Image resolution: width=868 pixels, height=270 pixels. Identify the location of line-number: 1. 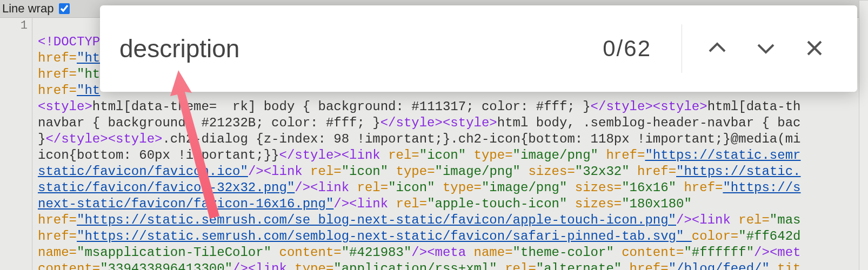
(14, 26).